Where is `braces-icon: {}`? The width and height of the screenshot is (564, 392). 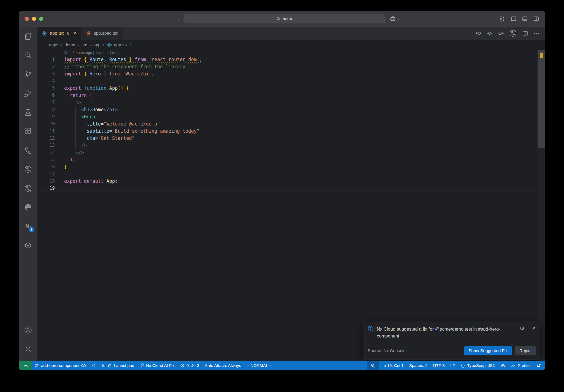 braces-icon: {} is located at coordinates (463, 366).